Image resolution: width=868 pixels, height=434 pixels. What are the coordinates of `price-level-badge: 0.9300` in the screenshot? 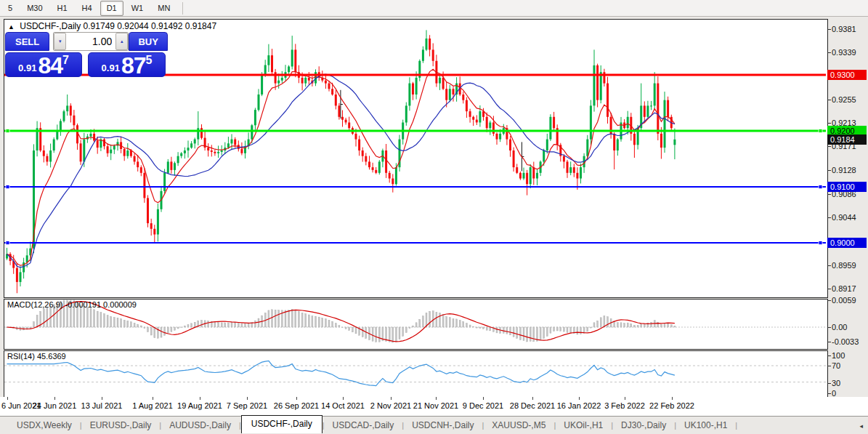 It's located at (847, 75).